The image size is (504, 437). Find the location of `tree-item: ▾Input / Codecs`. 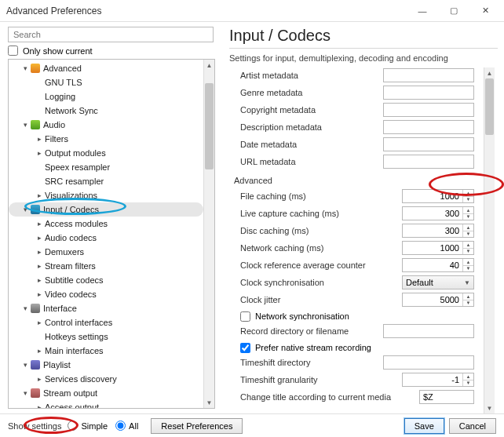

tree-item: ▾Input / Codecs is located at coordinates (106, 209).